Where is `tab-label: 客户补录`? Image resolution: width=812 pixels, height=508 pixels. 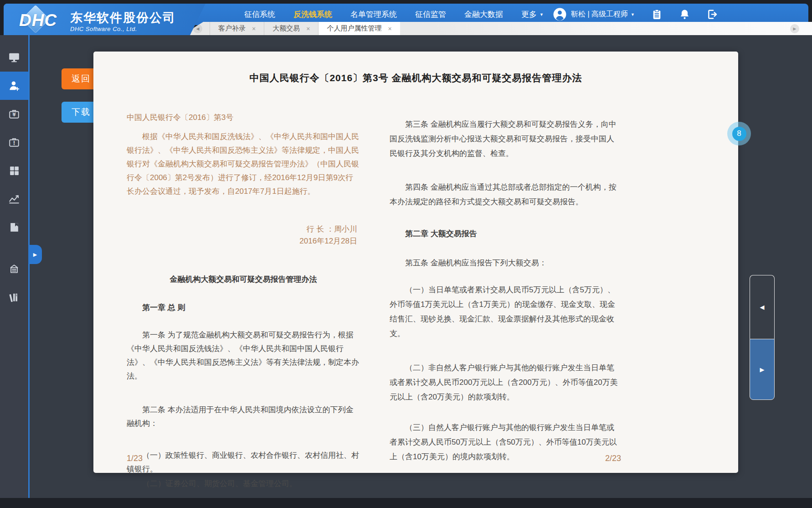
tab-label: 客户补录 is located at coordinates (232, 28).